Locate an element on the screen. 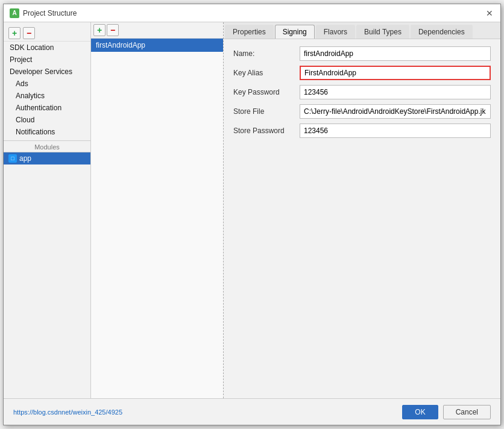  key-password-label: Key Password is located at coordinates (266, 92).